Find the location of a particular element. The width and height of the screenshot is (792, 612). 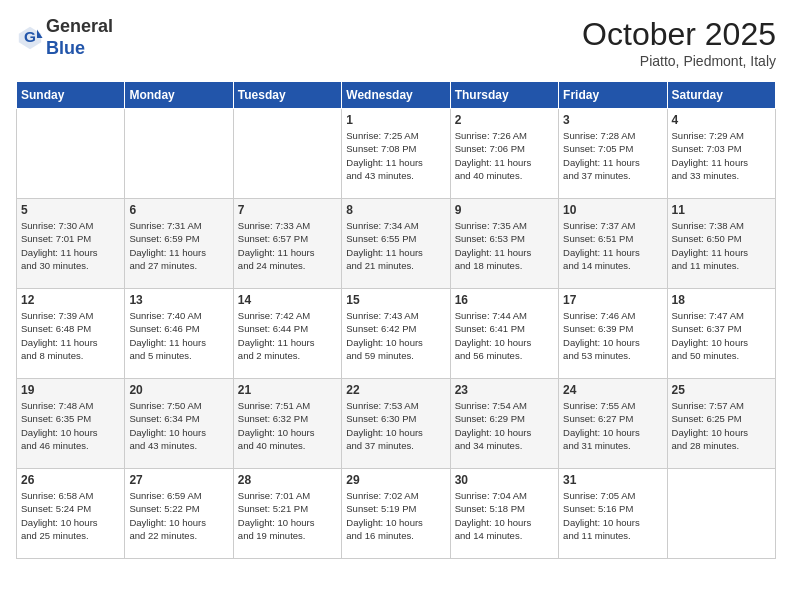

calendar-cell: 23Sunrise: 7:54 AM Sunset: 6:29 PM Dayli… is located at coordinates (504, 424).